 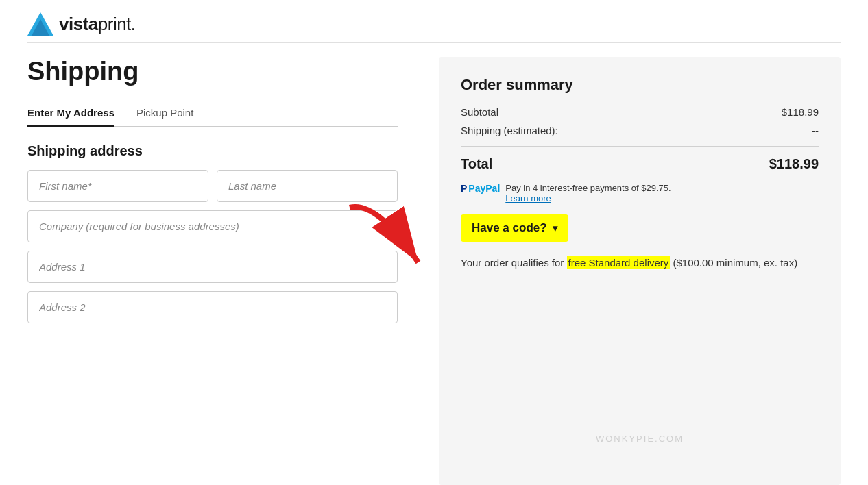 I want to click on first-name-input, so click(x=118, y=186).